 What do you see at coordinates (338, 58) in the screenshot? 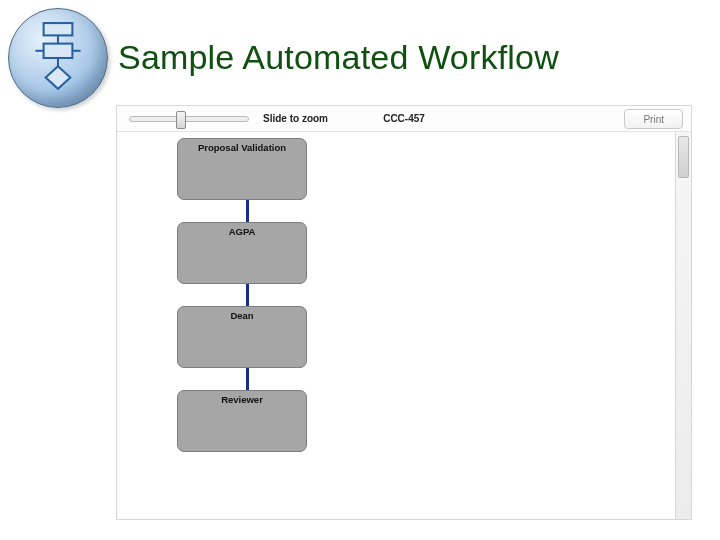
I see `page-title: Sample Automated Workflow` at bounding box center [338, 58].